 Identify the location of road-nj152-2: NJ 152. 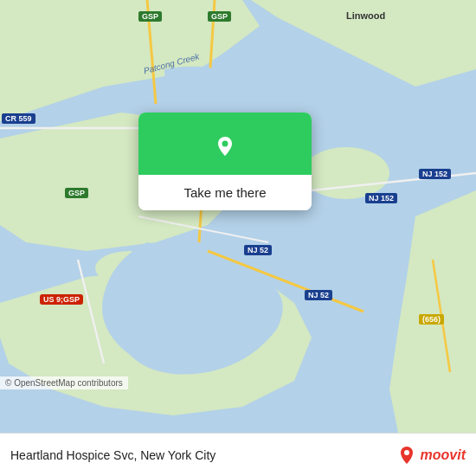
(434, 174).